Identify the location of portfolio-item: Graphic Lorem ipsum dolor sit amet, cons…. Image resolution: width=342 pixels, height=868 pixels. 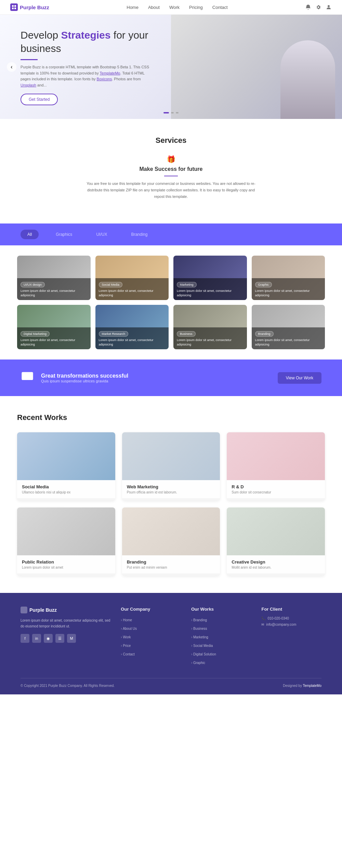
(289, 278).